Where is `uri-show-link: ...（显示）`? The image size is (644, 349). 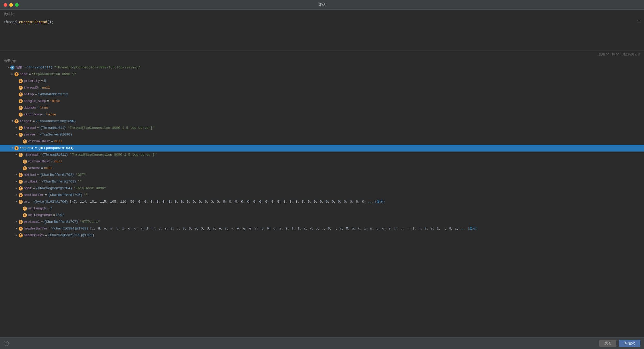
uri-show-link: ...（显示） is located at coordinates (377, 202).